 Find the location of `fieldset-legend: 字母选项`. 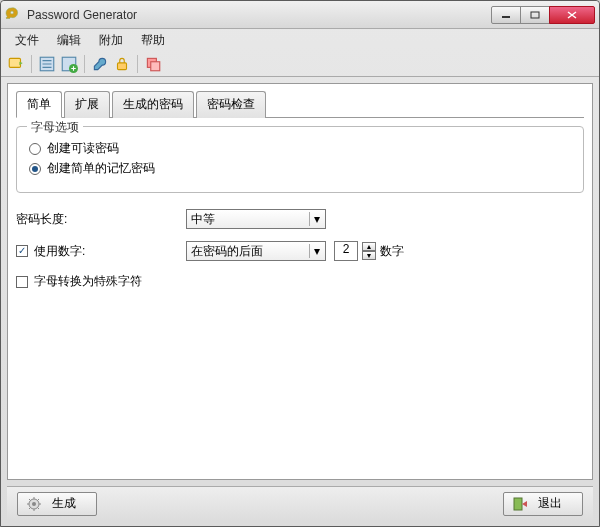

fieldset-legend: 字母选项 is located at coordinates (55, 128).